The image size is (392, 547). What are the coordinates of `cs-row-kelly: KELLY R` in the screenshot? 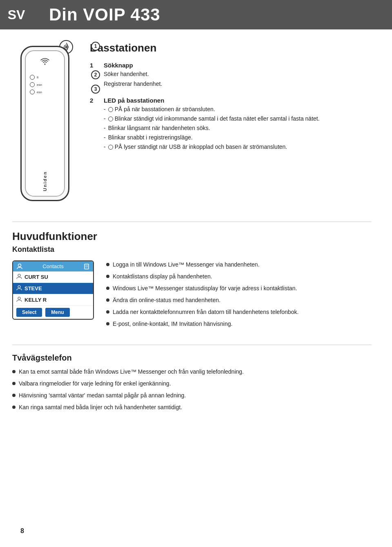 It's located at (53, 300).